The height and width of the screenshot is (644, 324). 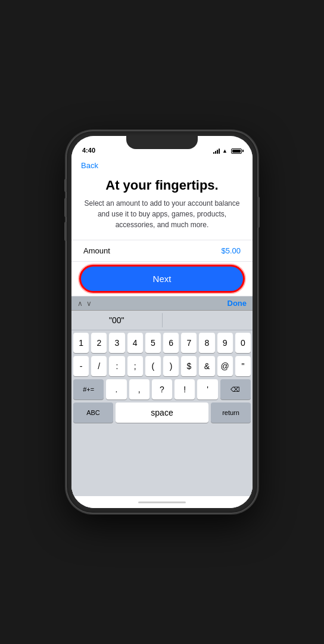 I want to click on key-abc: ABC, so click(x=93, y=413).